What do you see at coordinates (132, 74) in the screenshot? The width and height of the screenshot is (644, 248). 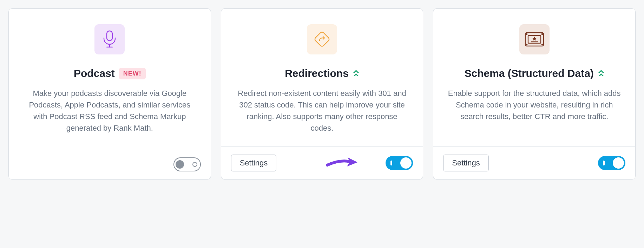 I see `new-badge: NEW!` at bounding box center [132, 74].